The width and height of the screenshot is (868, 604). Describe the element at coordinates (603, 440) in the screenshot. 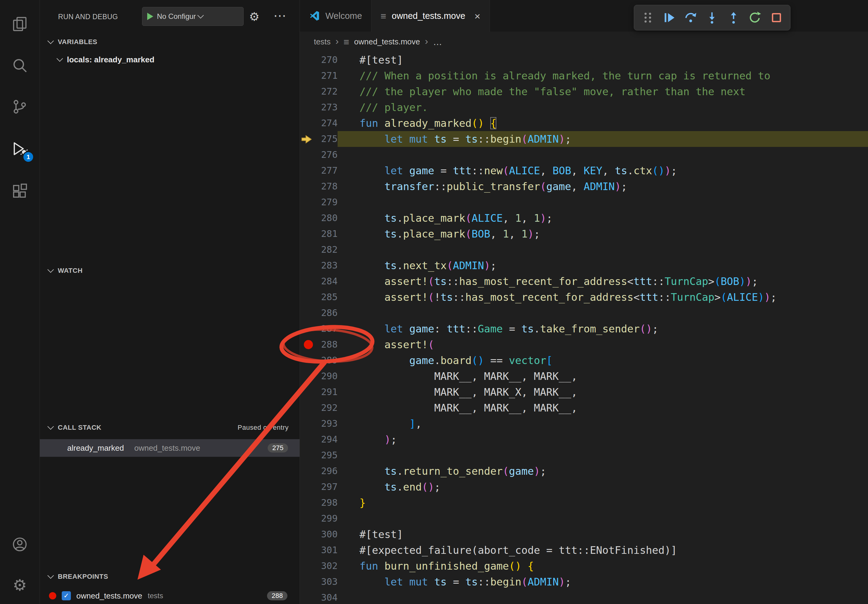

I see `code-text: );` at that location.